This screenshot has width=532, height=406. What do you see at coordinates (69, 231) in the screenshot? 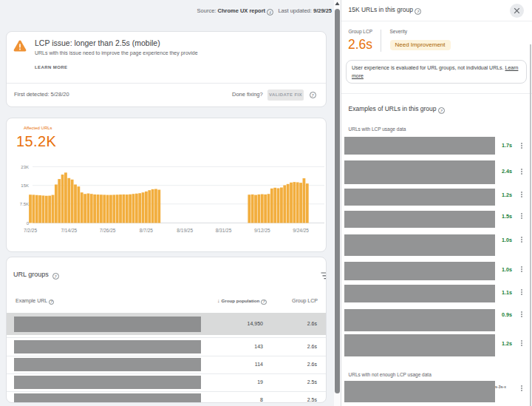
I see `svg-text: 7/14/25` at bounding box center [69, 231].